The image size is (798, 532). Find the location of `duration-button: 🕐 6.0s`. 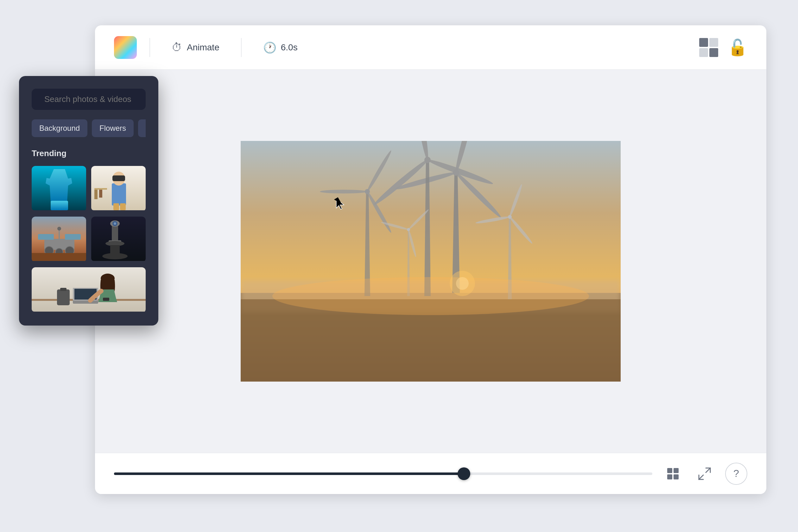

duration-button: 🕐 6.0s is located at coordinates (280, 48).